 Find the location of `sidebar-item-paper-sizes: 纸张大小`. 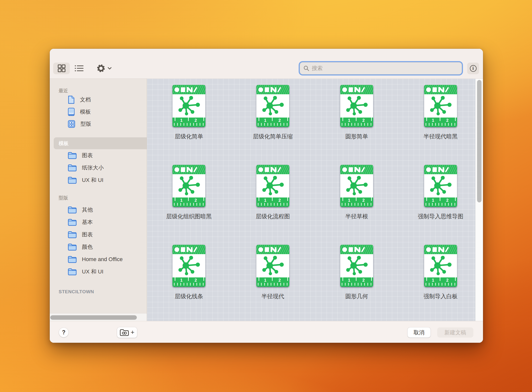

sidebar-item-paper-sizes: 纸张大小 is located at coordinates (98, 168).